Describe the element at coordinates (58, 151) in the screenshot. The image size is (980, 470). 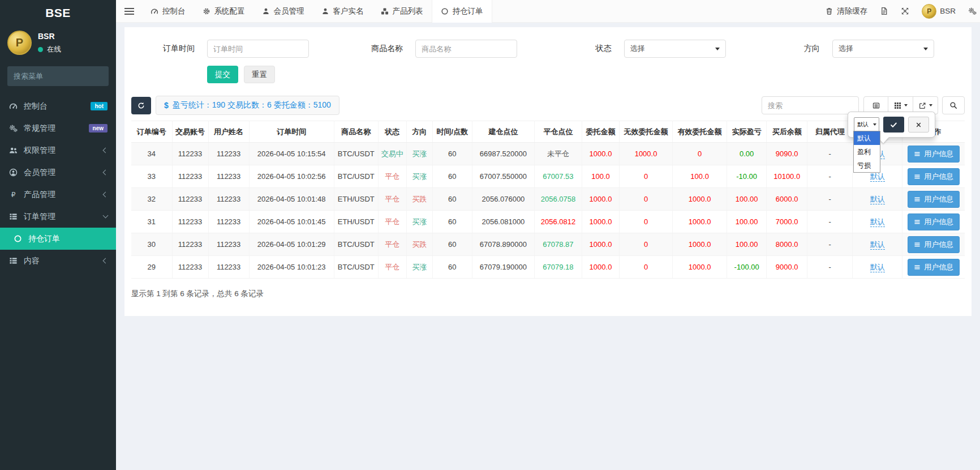
I see `sidebar-item-permission: 权限管理` at that location.